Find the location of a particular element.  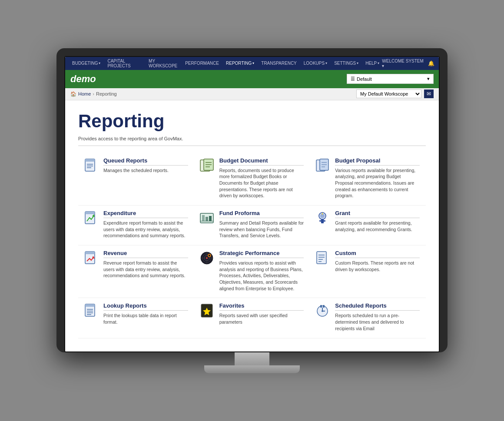

favorites-title: Favorites is located at coordinates (262, 307).